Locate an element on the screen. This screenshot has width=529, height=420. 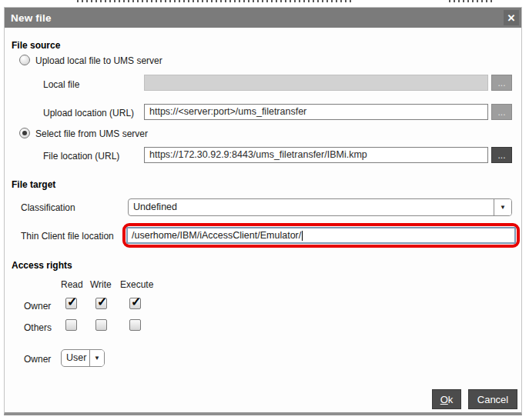
cancel-button-label: Cancel is located at coordinates (493, 400).